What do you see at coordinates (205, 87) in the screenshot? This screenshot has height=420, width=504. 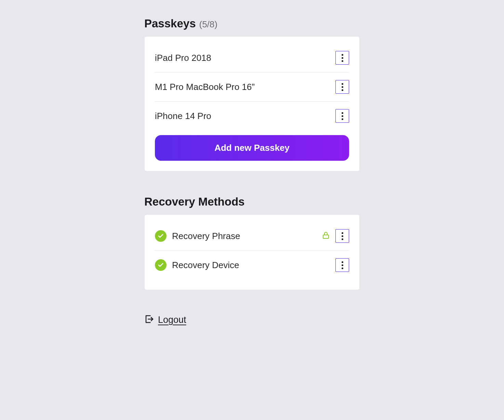 I see `passkey-label: M1 Pro MacBook Pro 16”` at bounding box center [205, 87].